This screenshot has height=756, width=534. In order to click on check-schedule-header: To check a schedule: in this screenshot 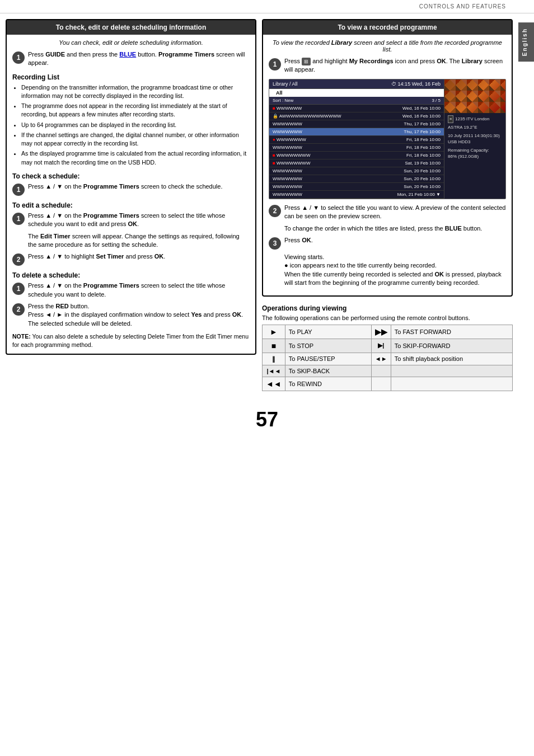, I will do `click(131, 176)`.